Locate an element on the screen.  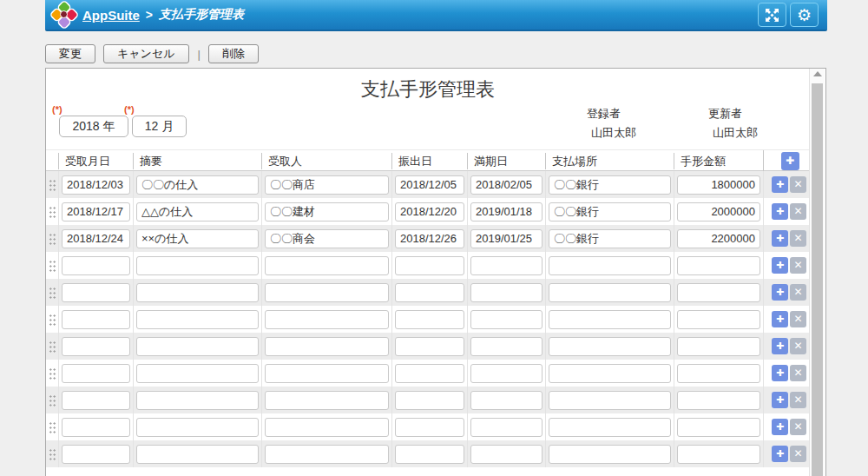
appsuite-home-link: AppSuite is located at coordinates (111, 16).